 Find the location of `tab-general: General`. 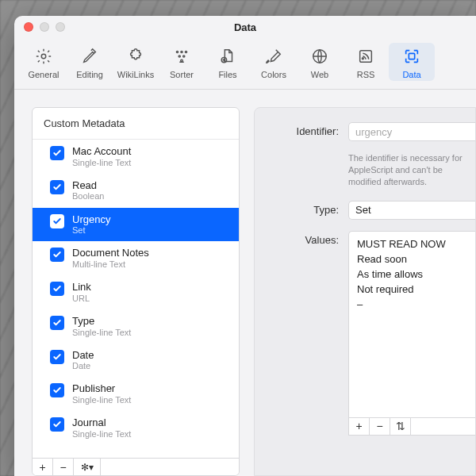

tab-general: General is located at coordinates (44, 62).